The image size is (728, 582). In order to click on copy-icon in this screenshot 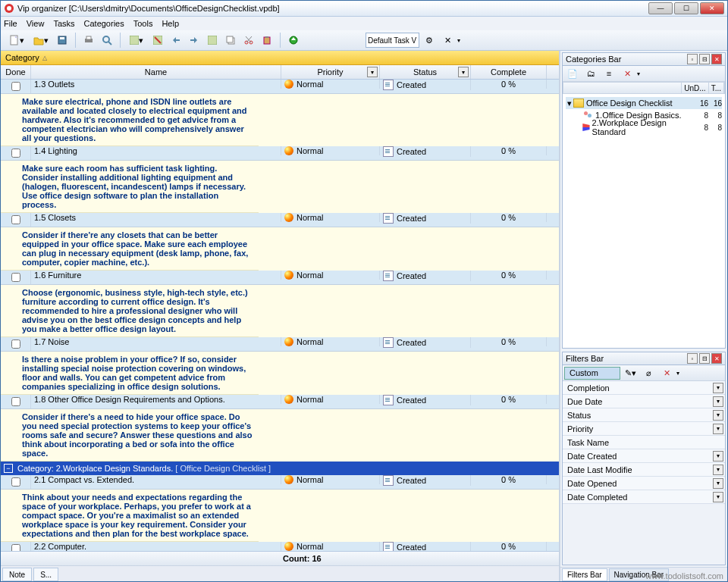, I will do `click(231, 40)`.